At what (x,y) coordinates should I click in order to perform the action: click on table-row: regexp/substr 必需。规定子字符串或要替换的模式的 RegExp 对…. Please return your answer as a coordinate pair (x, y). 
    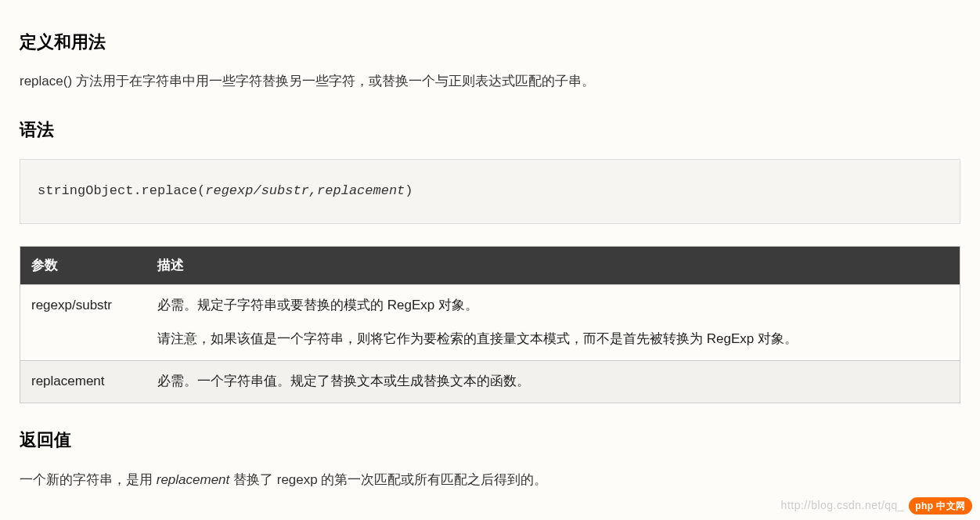
    Looking at the image, I should click on (490, 323).